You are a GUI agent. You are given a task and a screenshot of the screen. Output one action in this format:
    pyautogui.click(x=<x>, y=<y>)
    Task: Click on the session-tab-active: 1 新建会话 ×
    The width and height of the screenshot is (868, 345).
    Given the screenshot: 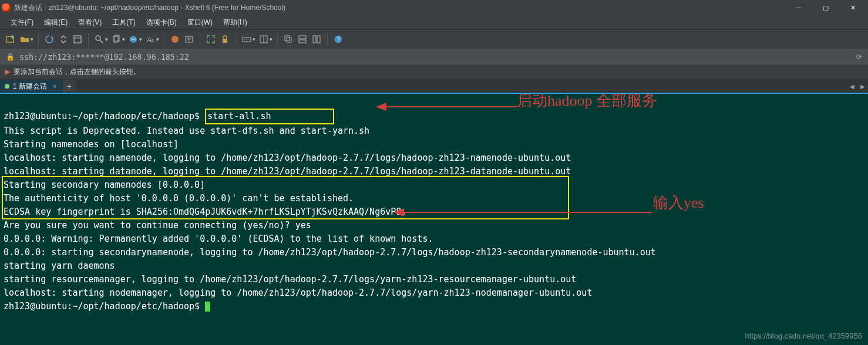 What is the action you would take?
    pyautogui.click(x=32, y=86)
    